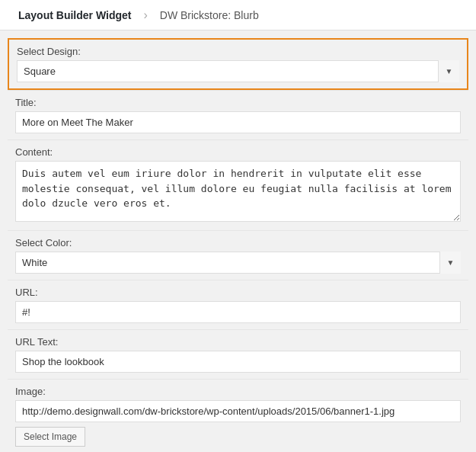 Image resolution: width=476 pixels, height=452 pixels. Describe the element at coordinates (238, 15) in the screenshot. I see `header-tabs: Layout Builder Widget › DW Brickstore: B…` at that location.